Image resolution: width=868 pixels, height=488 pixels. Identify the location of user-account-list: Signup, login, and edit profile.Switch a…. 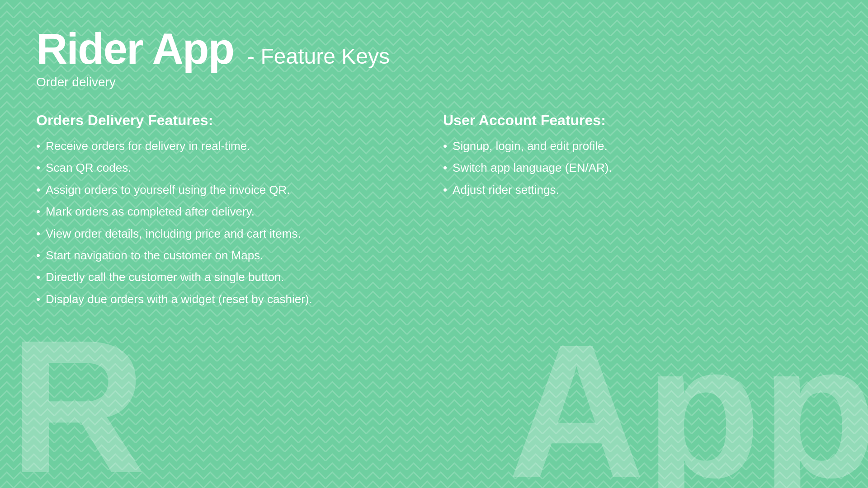
(637, 168).